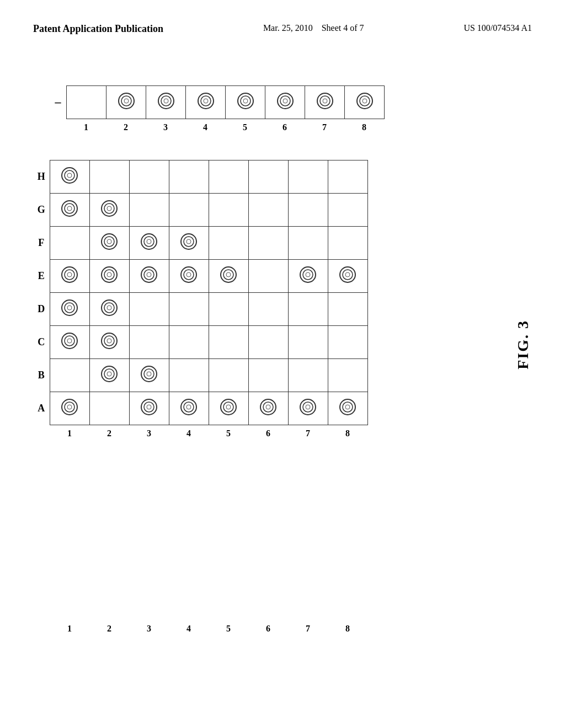 The width and height of the screenshot is (565, 728). I want to click on bottom-axis-num-7: 7, so click(308, 629).